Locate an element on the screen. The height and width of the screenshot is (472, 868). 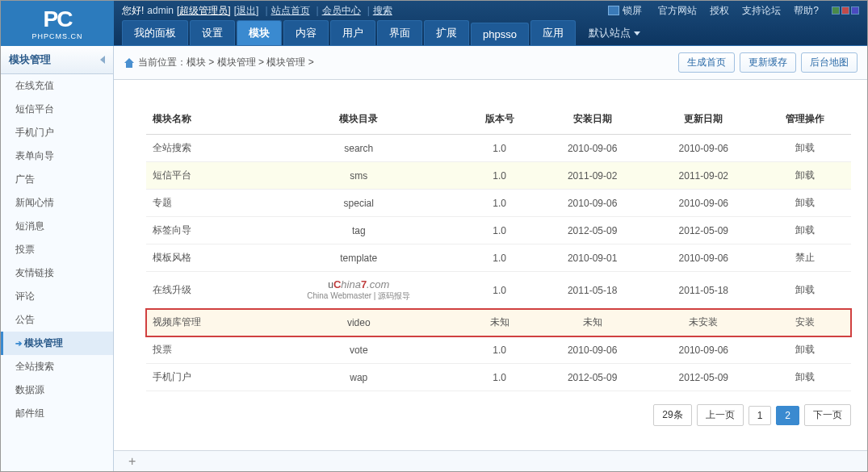
sidebar-item: 评论 is located at coordinates (57, 297).